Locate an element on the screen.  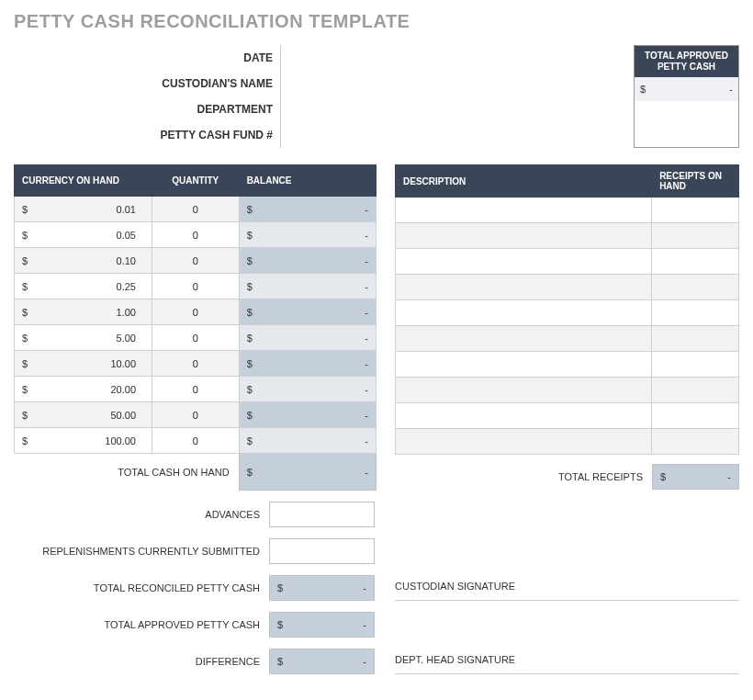
difference-amount: - is located at coordinates (325, 661).